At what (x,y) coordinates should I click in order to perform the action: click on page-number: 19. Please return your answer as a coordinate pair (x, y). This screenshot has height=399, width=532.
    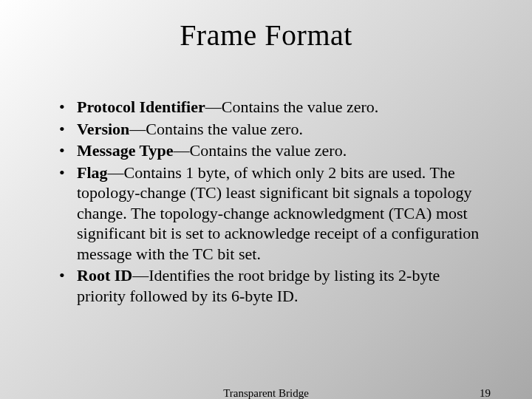
    Looking at the image, I should click on (485, 393).